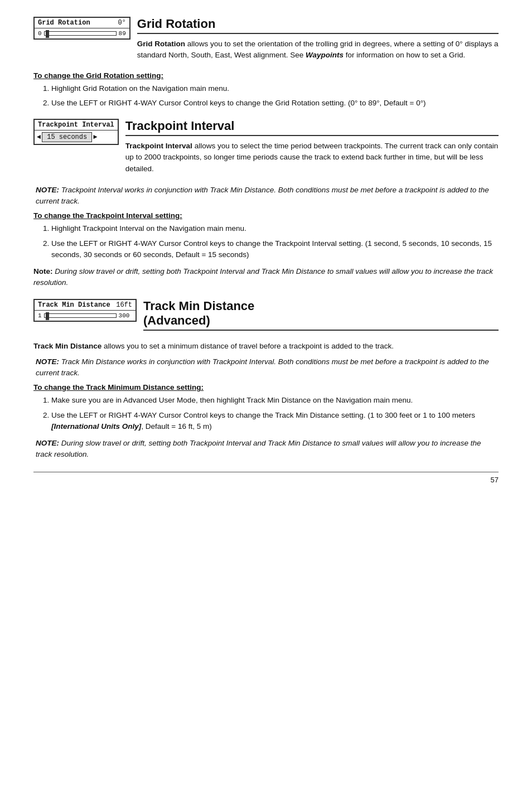 The width and height of the screenshot is (532, 798). What do you see at coordinates (248, 346) in the screenshot?
I see `track-min-distance-intro-rest: allows you to set a minimum distance of …` at bounding box center [248, 346].